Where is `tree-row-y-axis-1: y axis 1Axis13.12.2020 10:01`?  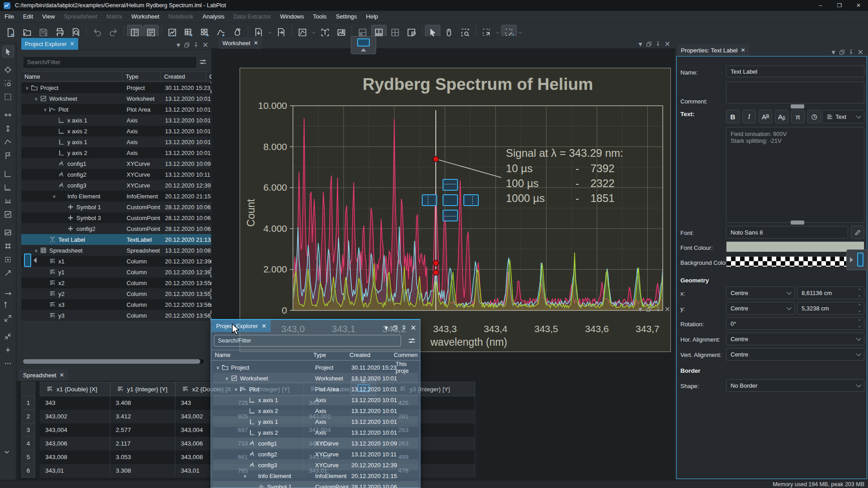
tree-row-y-axis-1: y axis 1Axis13.12.2020 10:01 is located at coordinates (116, 142).